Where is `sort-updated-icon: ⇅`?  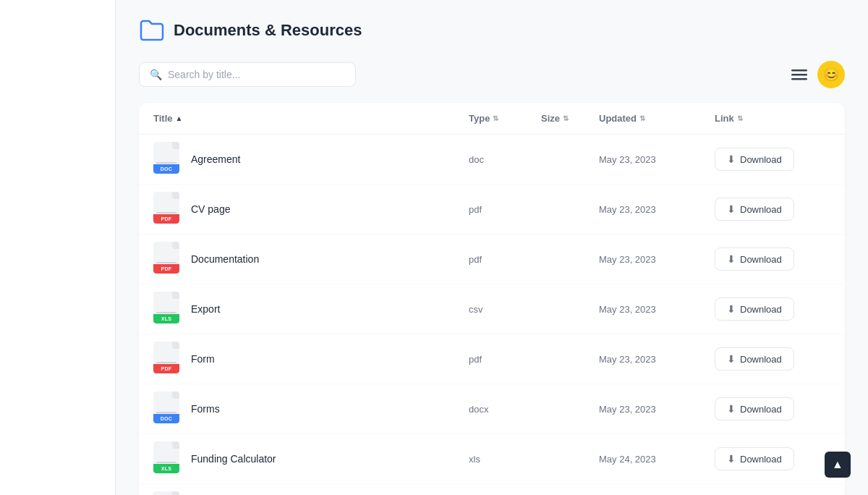
sort-updated-icon: ⇅ is located at coordinates (642, 119).